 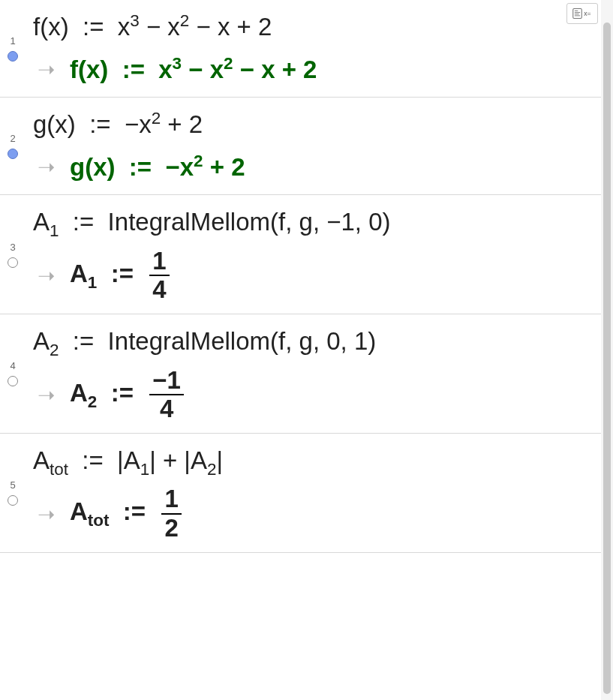 What do you see at coordinates (12, 138) in the screenshot?
I see `row-number: 2` at bounding box center [12, 138].